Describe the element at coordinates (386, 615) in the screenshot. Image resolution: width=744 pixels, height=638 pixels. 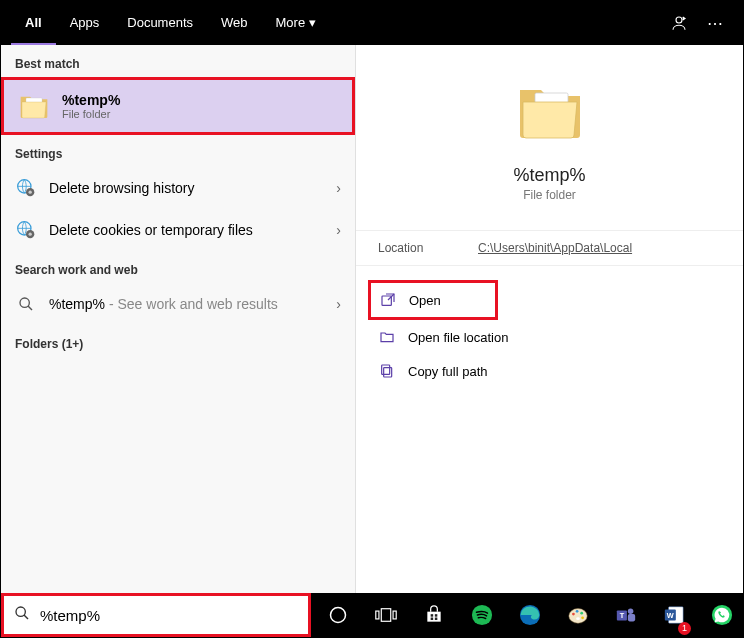
I see `taskbar-task-view` at that location.